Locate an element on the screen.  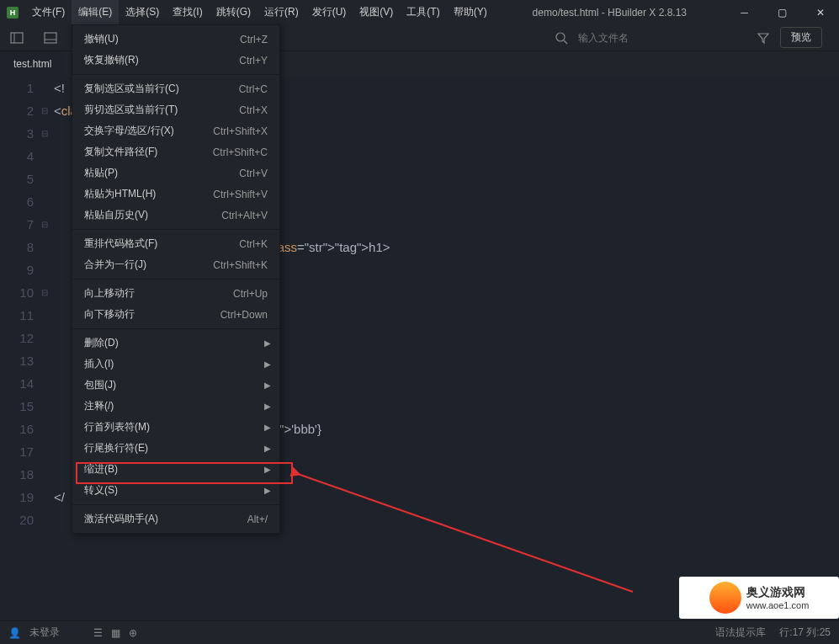
menu-item: 撤销(U)Ctrl+Z is located at coordinates (176, 39).